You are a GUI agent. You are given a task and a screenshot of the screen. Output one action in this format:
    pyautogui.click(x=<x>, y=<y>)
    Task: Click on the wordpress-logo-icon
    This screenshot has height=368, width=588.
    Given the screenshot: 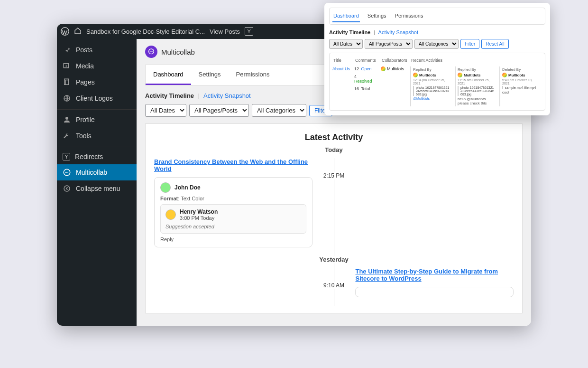 What is the action you would take?
    pyautogui.click(x=65, y=31)
    